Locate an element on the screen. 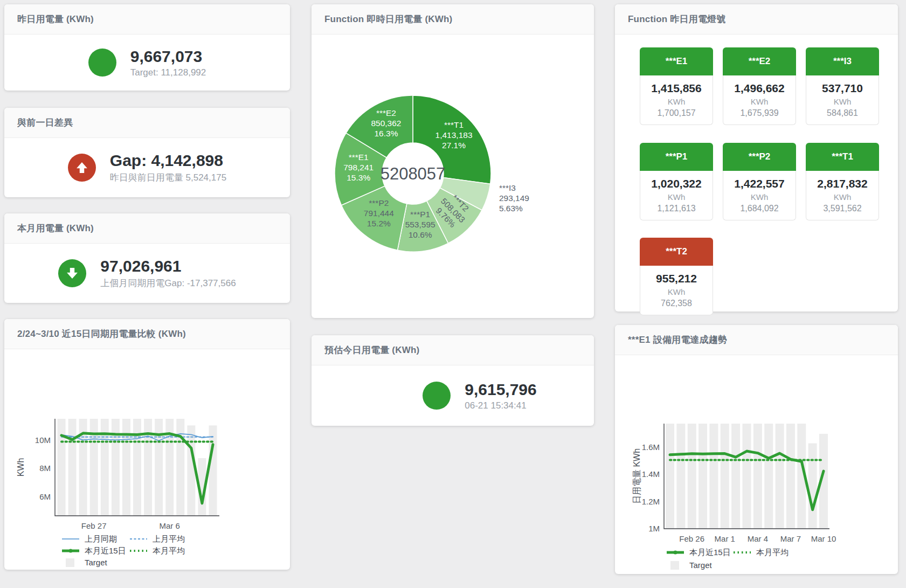  device-tile-body: 2,817,832KWh3,591,562 is located at coordinates (842, 196).